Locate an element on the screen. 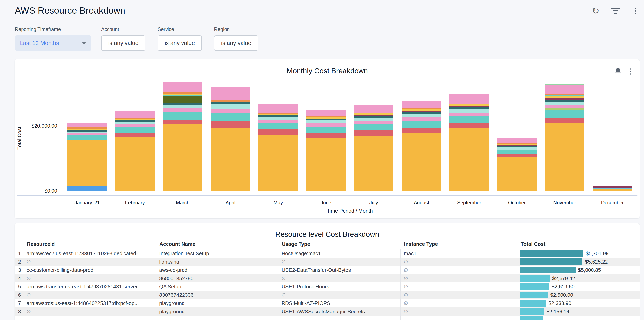 This screenshot has height=320, width=644. region-filter-button: is any value is located at coordinates (236, 43).